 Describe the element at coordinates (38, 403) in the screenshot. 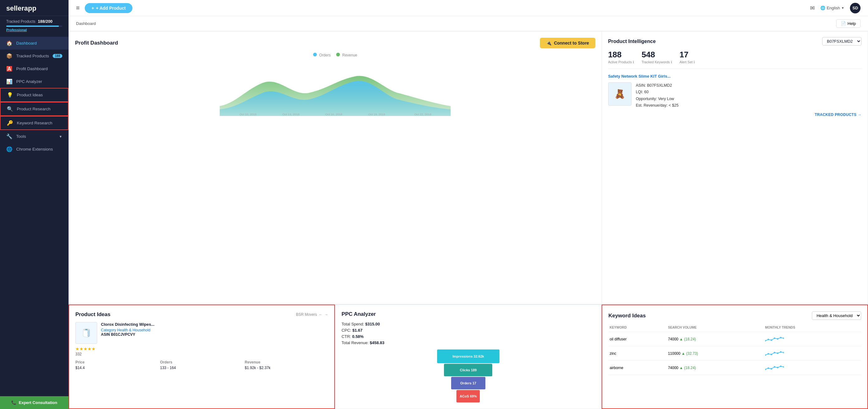

I see `expert-label: Expert Consultation` at that location.